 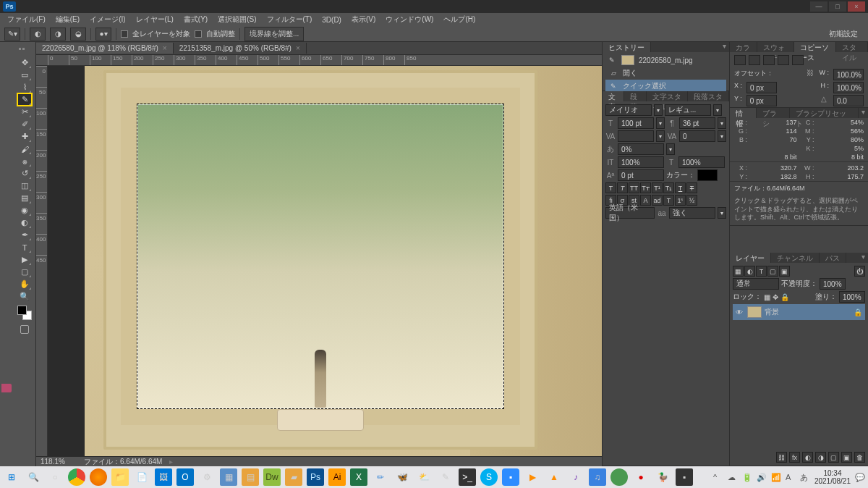 What do you see at coordinates (467, 477) in the screenshot?
I see `app-icon: >_` at bounding box center [467, 477].